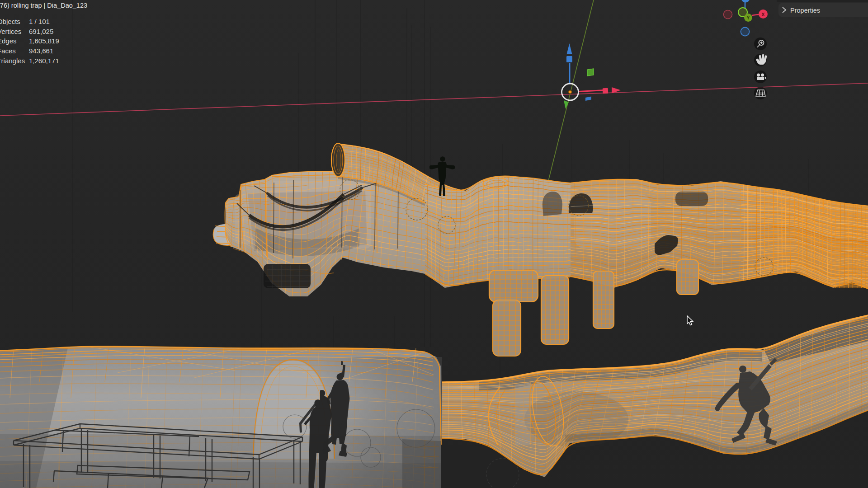 Image resolution: width=868 pixels, height=488 pixels. Describe the element at coordinates (763, 14) in the screenshot. I see `svg-text: X` at that location.